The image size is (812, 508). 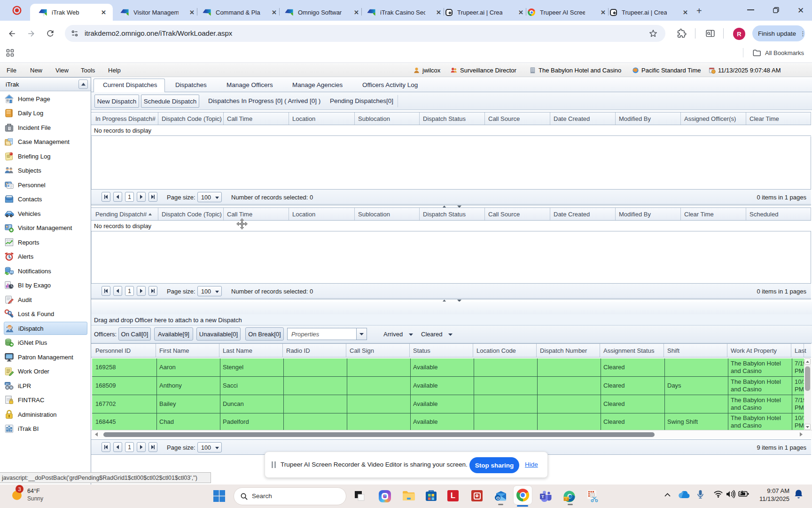 What do you see at coordinates (8, 384) in the screenshot?
I see `svg-text: ABC` at bounding box center [8, 384].